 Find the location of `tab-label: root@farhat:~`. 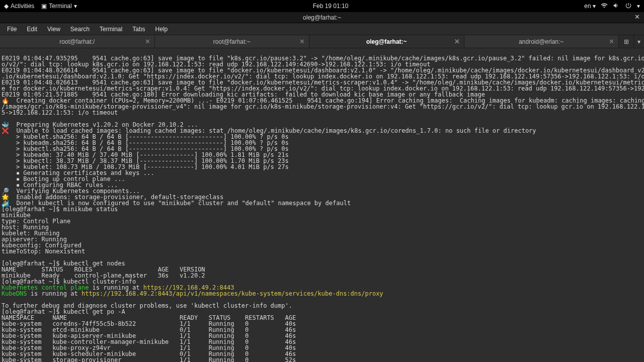

tab-label: root@farhat:~ is located at coordinates (232, 42).